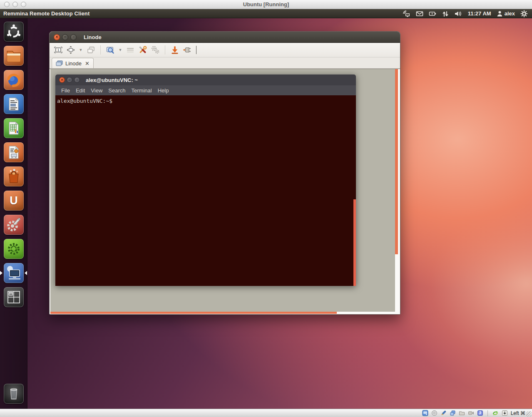  What do you see at coordinates (467, 14) in the screenshot?
I see `indicator-area: 11:27 AM alex` at bounding box center [467, 14].